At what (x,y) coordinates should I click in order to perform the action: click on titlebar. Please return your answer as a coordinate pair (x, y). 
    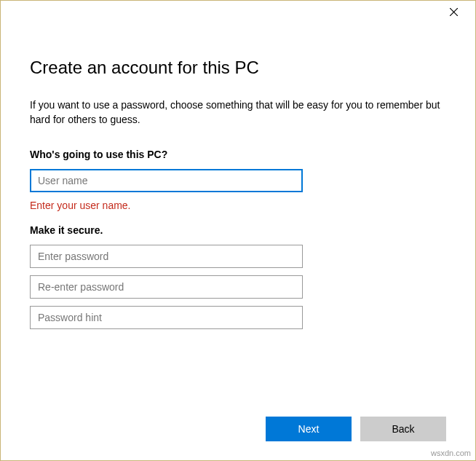
    Looking at the image, I should click on (238, 12).